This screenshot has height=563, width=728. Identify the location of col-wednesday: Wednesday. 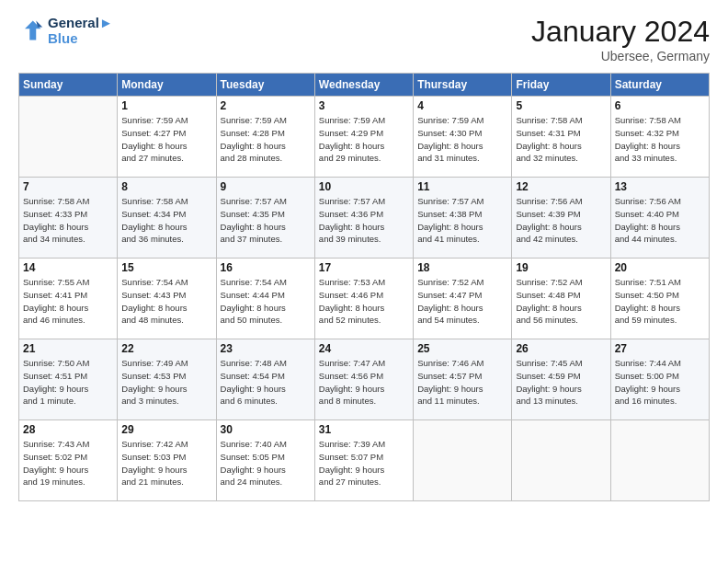
(364, 85).